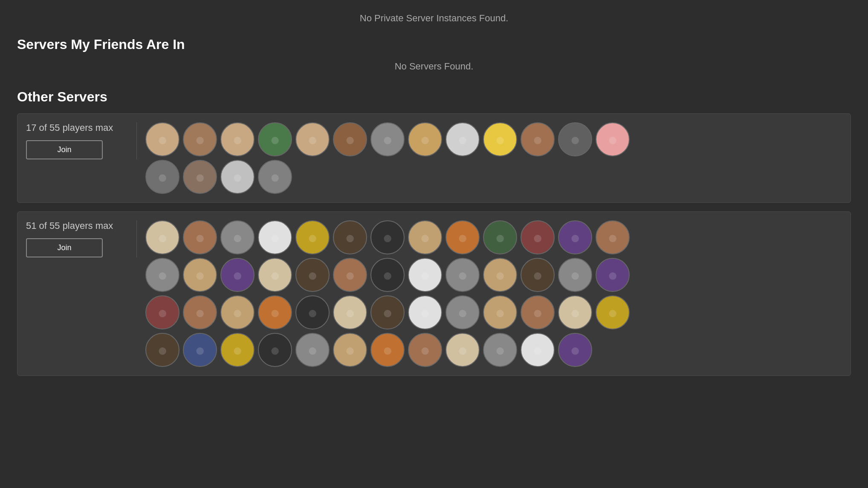 This screenshot has width=868, height=488. Describe the element at coordinates (434, 55) in the screenshot. I see `friends-section: Servers My Friends Are In No Servers Fou…` at that location.